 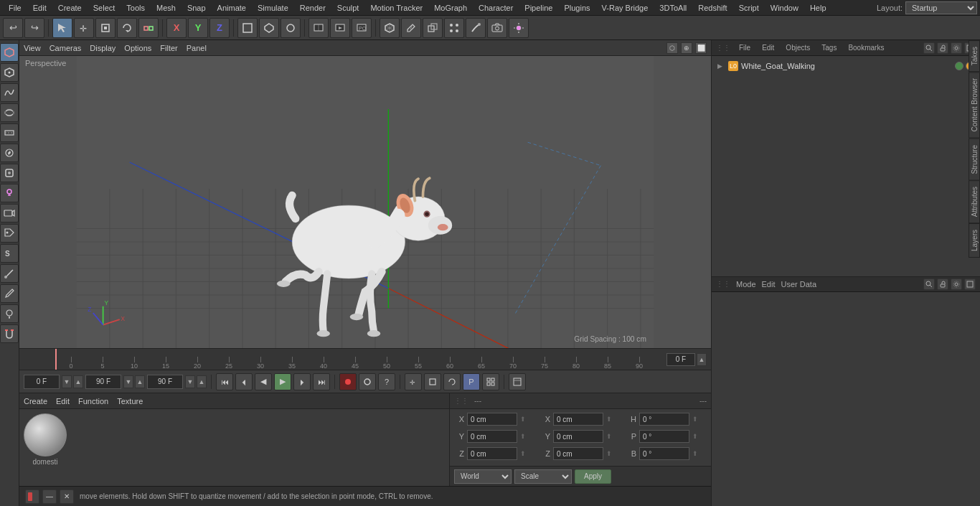 I want to click on object-visibility-dot, so click(x=959, y=66).